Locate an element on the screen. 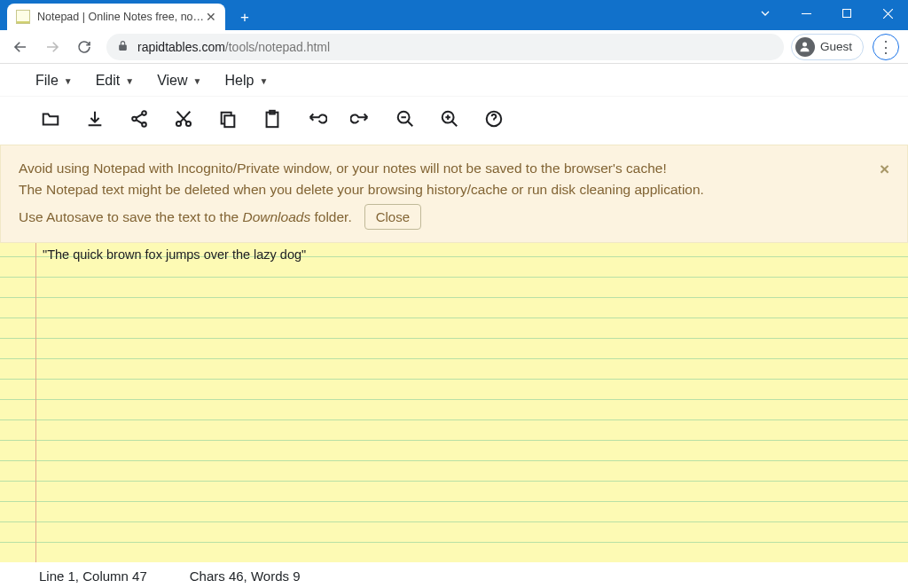 This screenshot has width=908, height=588. notepad-text-content: "The quick brown fox jumps over the lazy… is located at coordinates (471, 255).